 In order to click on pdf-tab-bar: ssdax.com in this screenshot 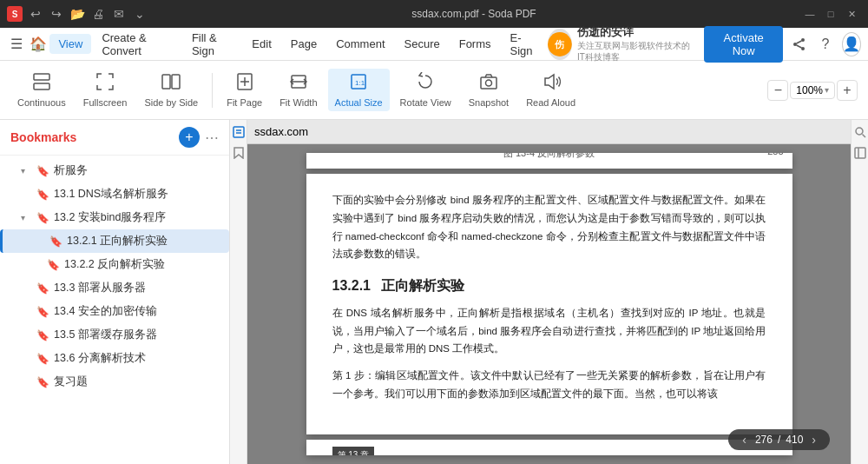, I will do `click(549, 132)`.